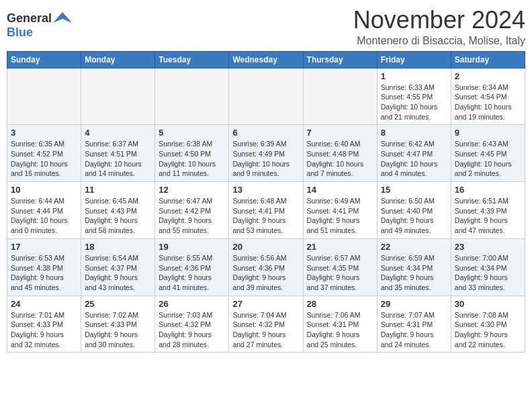 The image size is (532, 411). What do you see at coordinates (192, 273) in the screenshot?
I see `day-info: Sunrise: 6:55 AMSunset: 4:36 PMDaylight:…` at bounding box center [192, 273].